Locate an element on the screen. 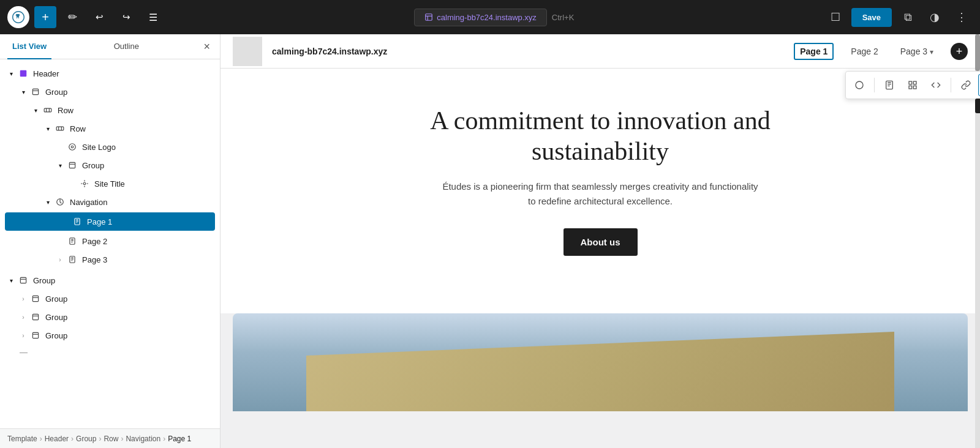 This screenshot has width=980, height=448. breadcrumb-group: Group is located at coordinates (86, 439).